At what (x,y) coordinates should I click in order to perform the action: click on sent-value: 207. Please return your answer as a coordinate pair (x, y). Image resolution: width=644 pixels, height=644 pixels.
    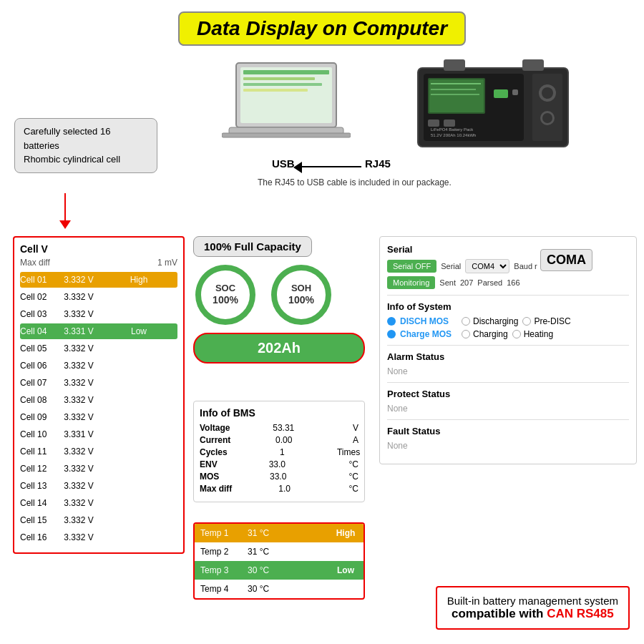
    Looking at the image, I should click on (467, 283).